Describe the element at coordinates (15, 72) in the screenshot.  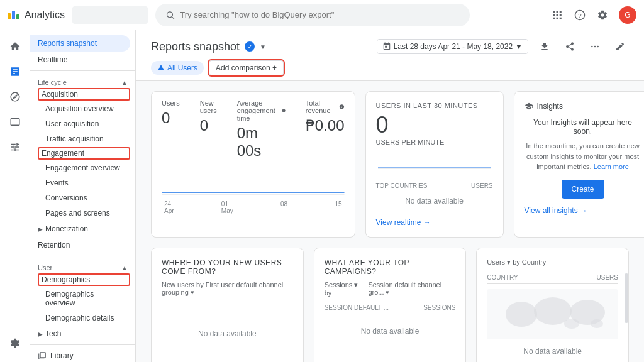
I see `nav-reports-icon` at that location.